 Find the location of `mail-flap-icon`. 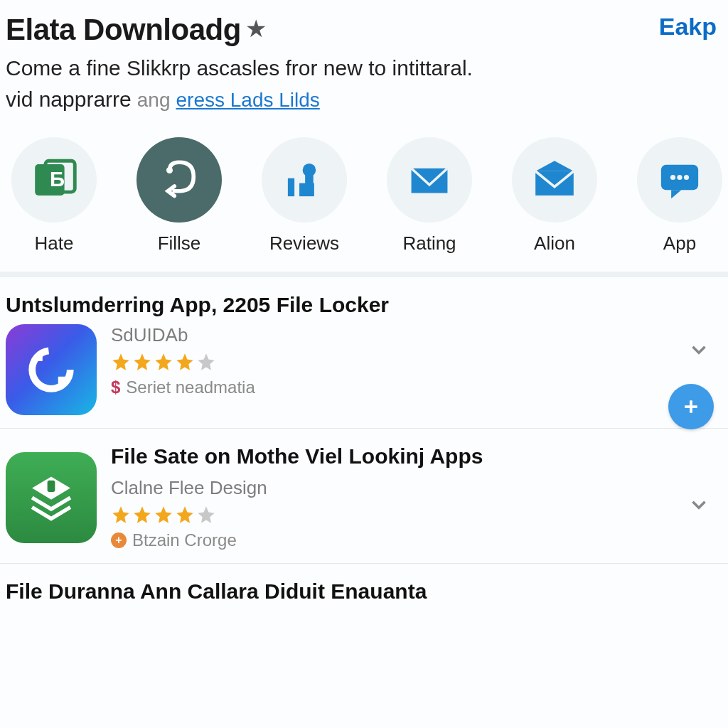

mail-flap-icon is located at coordinates (555, 180).